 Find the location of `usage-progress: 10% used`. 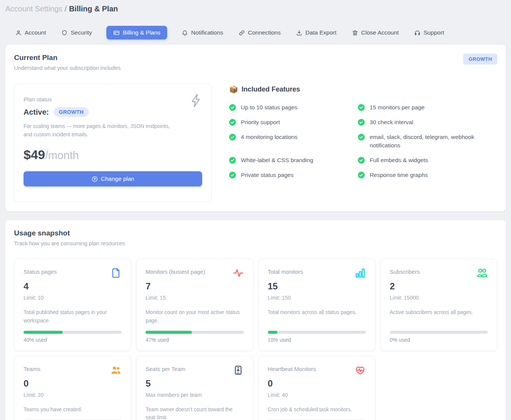

usage-progress: 10% used is located at coordinates (317, 334).